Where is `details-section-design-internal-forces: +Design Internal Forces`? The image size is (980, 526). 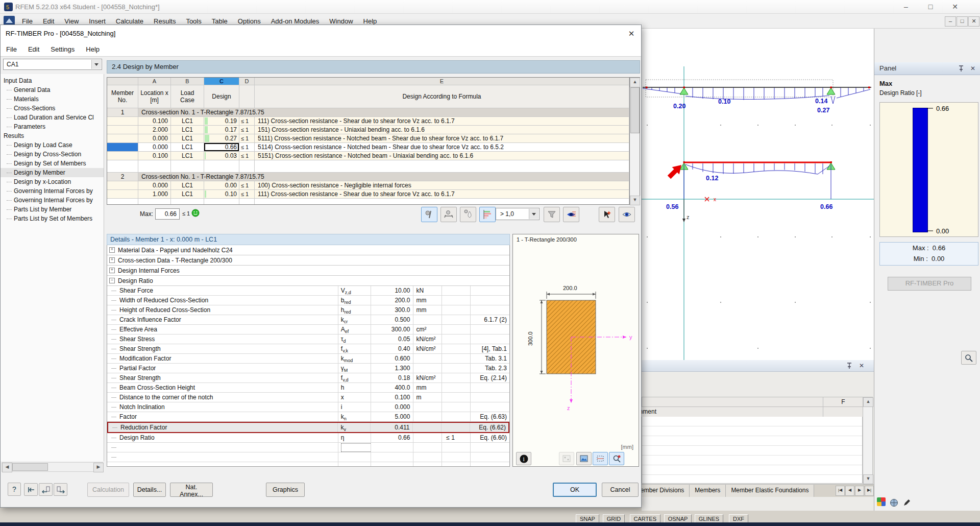 details-section-design-internal-forces: +Design Internal Forces is located at coordinates (308, 271).